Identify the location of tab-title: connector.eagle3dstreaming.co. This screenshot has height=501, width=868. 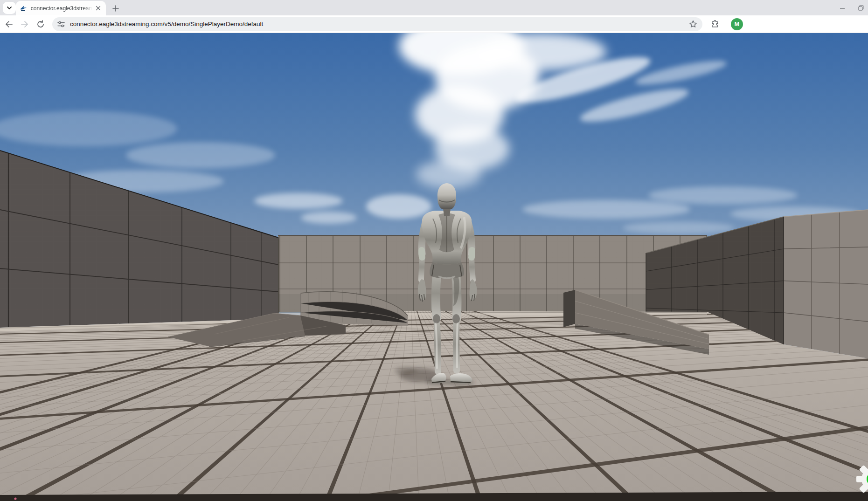
(62, 8).